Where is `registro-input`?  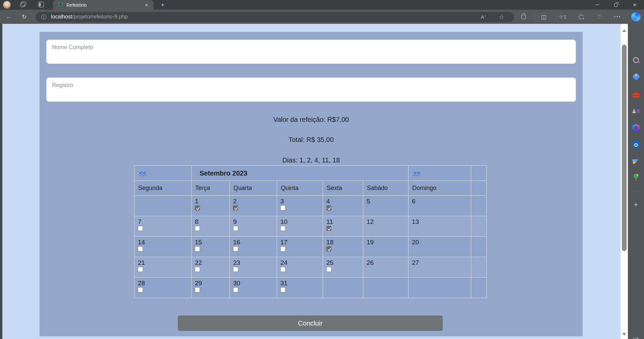 registro-input is located at coordinates (311, 90).